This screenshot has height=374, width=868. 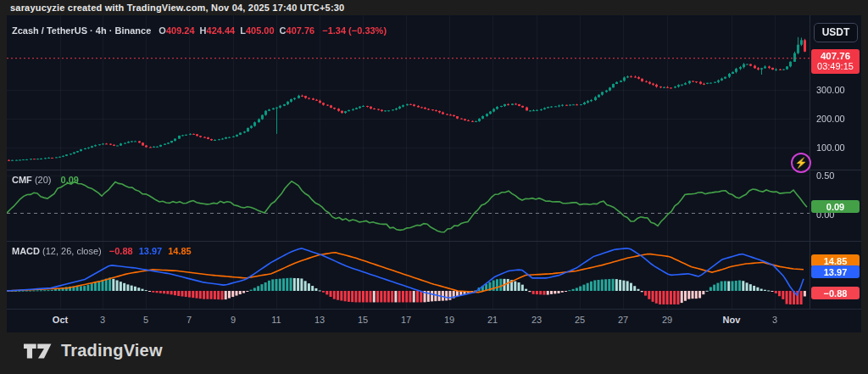 I want to click on change-value: −1.34 (−0.33%), so click(x=354, y=31).